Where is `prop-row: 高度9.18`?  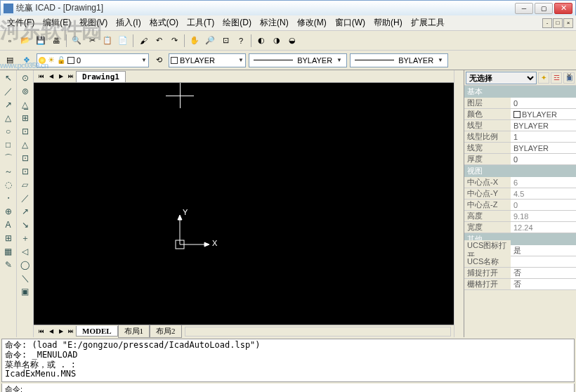
prop-row: 高度9.18 is located at coordinates (520, 216).